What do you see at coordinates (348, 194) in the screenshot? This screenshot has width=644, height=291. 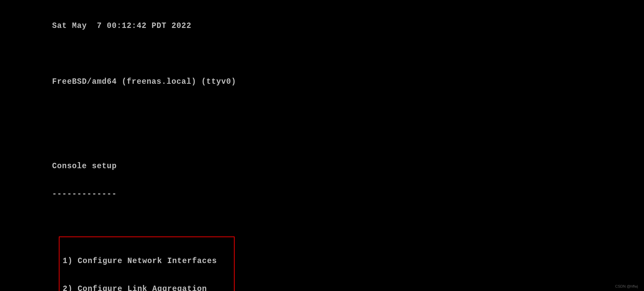 I see `section-underline: -------------` at bounding box center [348, 194].